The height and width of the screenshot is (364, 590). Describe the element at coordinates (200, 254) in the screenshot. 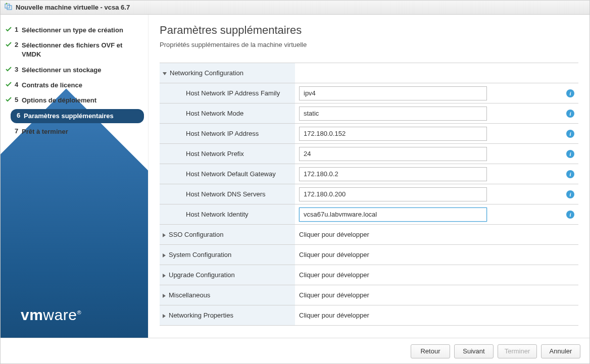

I see `section-label: System Configuration` at that location.